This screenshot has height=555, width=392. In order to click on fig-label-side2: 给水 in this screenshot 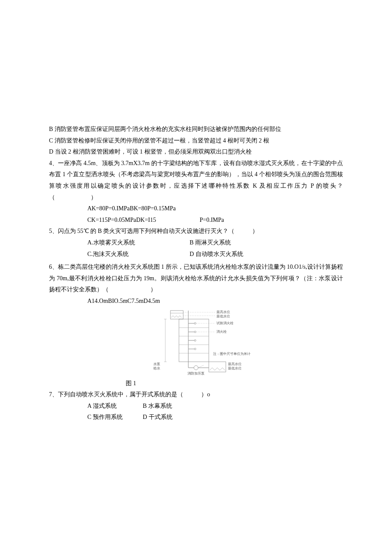, I will do `click(157, 369)`.